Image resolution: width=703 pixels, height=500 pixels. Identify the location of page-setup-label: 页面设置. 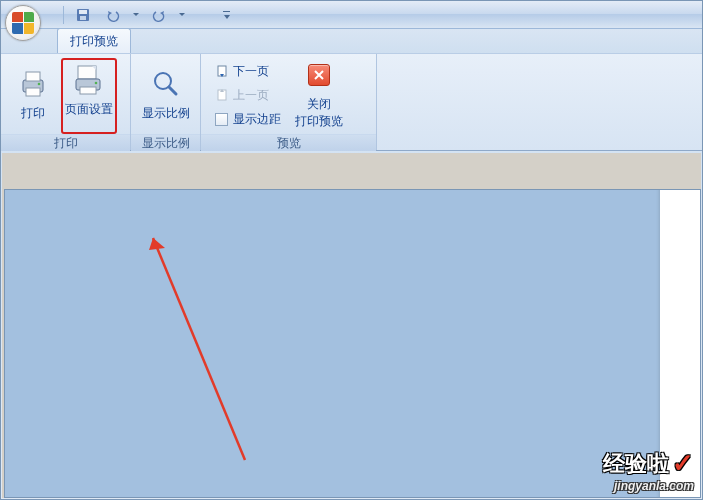
(89, 109).